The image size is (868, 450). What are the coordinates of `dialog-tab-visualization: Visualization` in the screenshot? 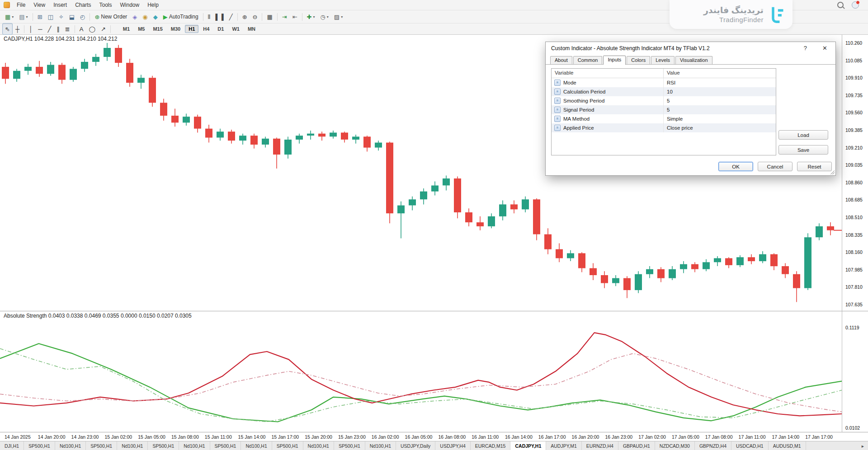 It's located at (694, 60).